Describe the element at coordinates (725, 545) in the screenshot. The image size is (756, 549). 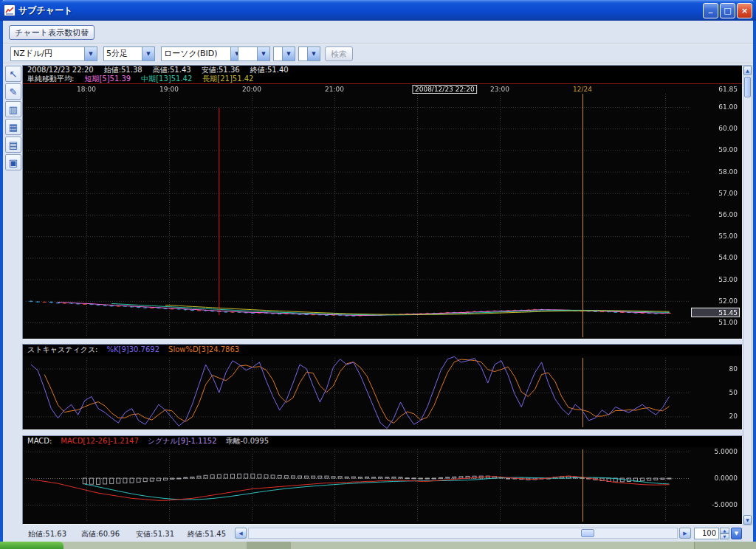
I see `system-tray` at that location.